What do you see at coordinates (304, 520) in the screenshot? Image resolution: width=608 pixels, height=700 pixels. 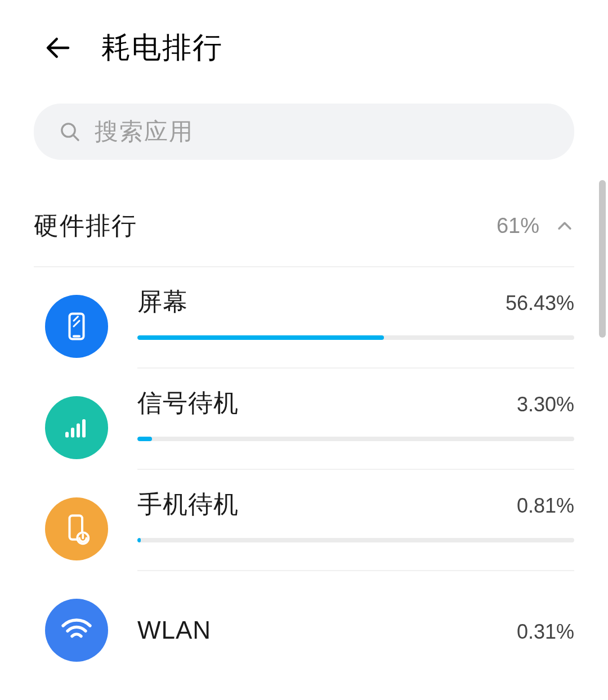 I see `list-item-phone-standby: 手机待机 0.81%` at bounding box center [304, 520].